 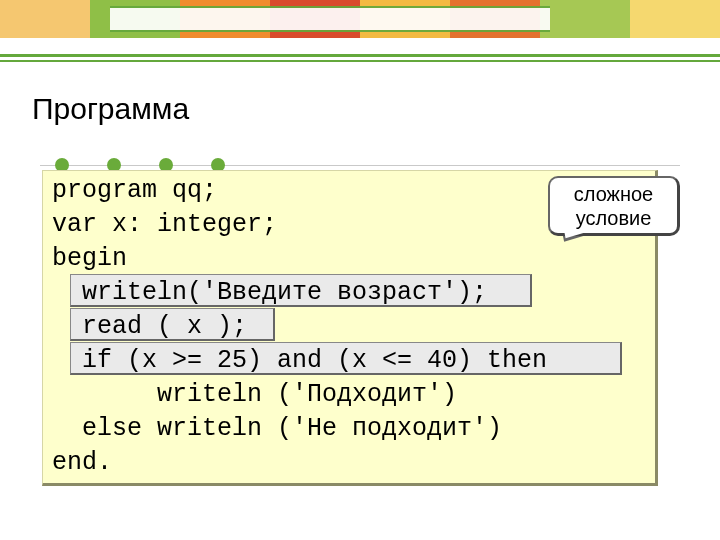 What do you see at coordinates (277, 428) in the screenshot?
I see `code-line: else writeln ('Не подходит')` at bounding box center [277, 428].